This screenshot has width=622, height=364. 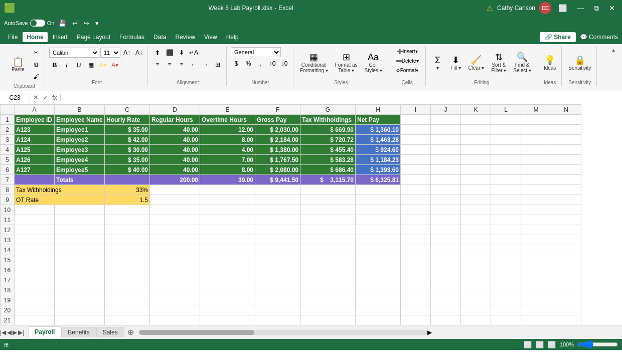 What do you see at coordinates (536, 160) in the screenshot?
I see `cell-m5` at bounding box center [536, 160].